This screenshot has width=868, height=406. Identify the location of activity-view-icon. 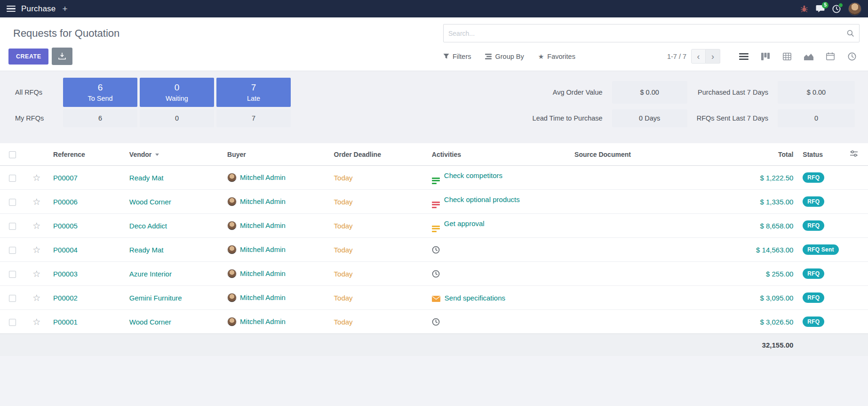
(852, 57).